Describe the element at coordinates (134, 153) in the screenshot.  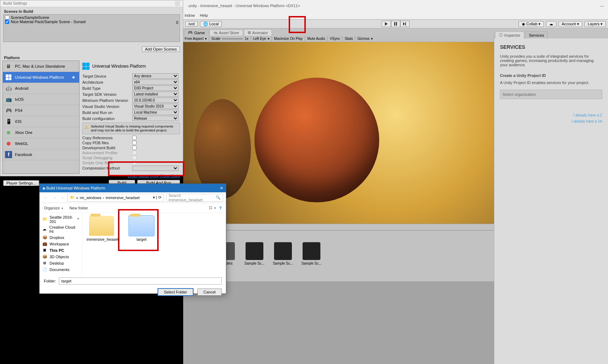
I see `auto-profiler-checkbox` at that location.